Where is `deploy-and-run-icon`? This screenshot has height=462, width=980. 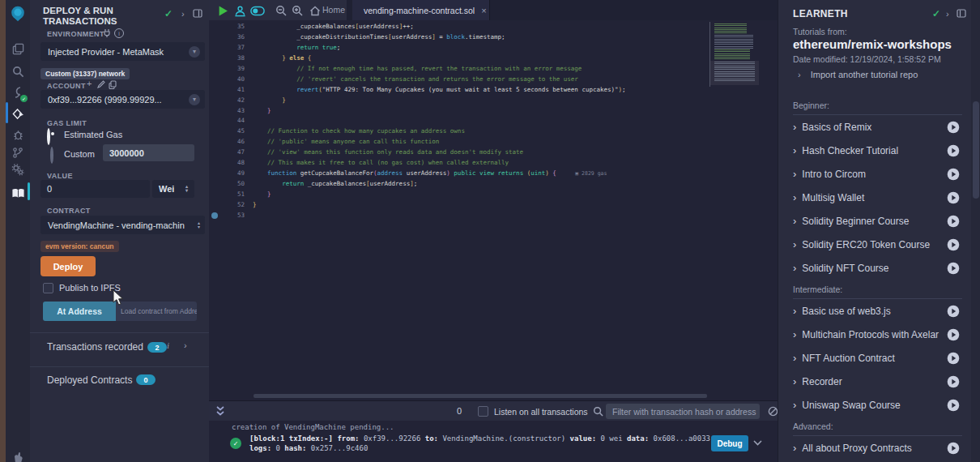
deploy-and-run-icon is located at coordinates (18, 114).